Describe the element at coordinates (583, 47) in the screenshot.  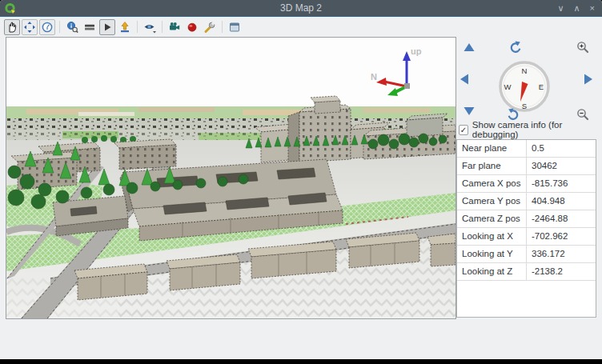
I see `zoom-in-icon` at that location.